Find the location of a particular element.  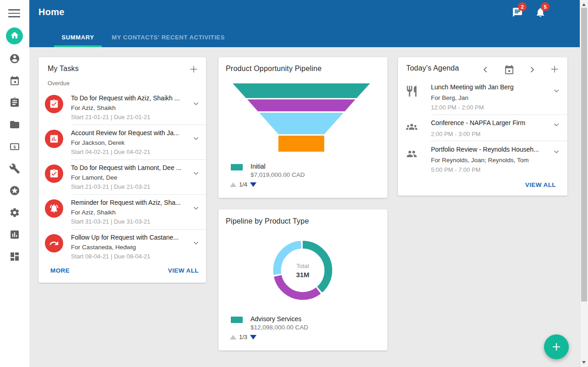

people-icon is located at coordinates (412, 154).